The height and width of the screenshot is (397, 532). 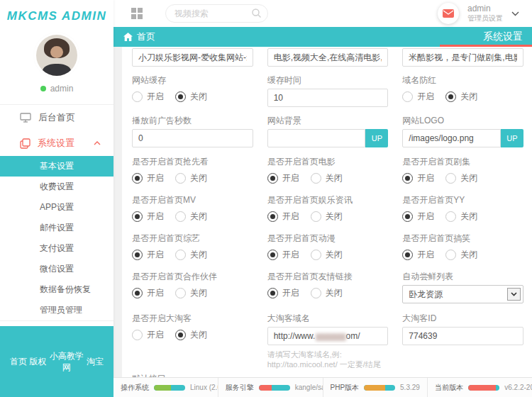 What do you see at coordinates (193, 276) in the screenshot?
I see `field-label: 是否开启首页合作伙伴` at bounding box center [193, 276].